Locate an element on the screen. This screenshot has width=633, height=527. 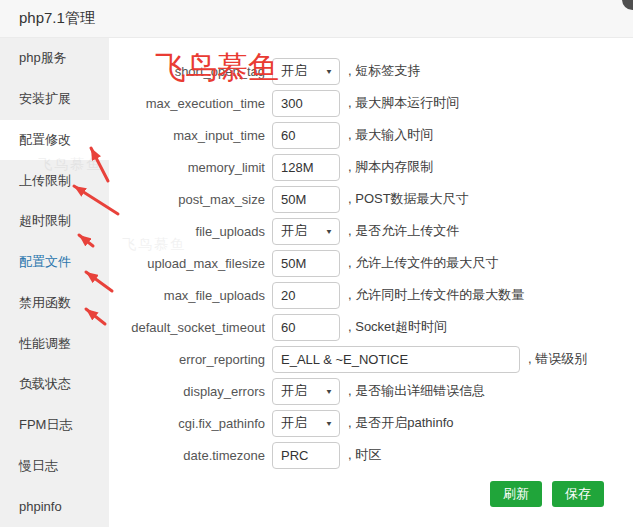
field-label: max_file_uploads is located at coordinates (187, 296).